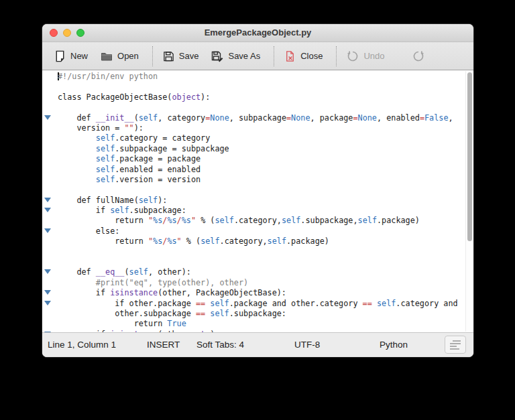 Image resolution: width=515 pixels, height=420 pixels. I want to click on open-button-label: Open, so click(128, 56).